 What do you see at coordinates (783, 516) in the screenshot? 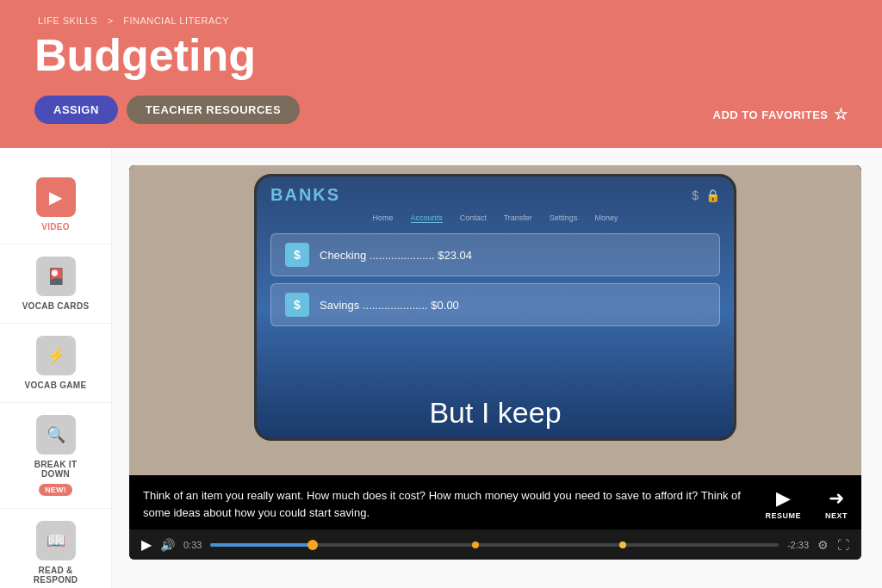
I see `resume-label: RESUME` at bounding box center [783, 516].